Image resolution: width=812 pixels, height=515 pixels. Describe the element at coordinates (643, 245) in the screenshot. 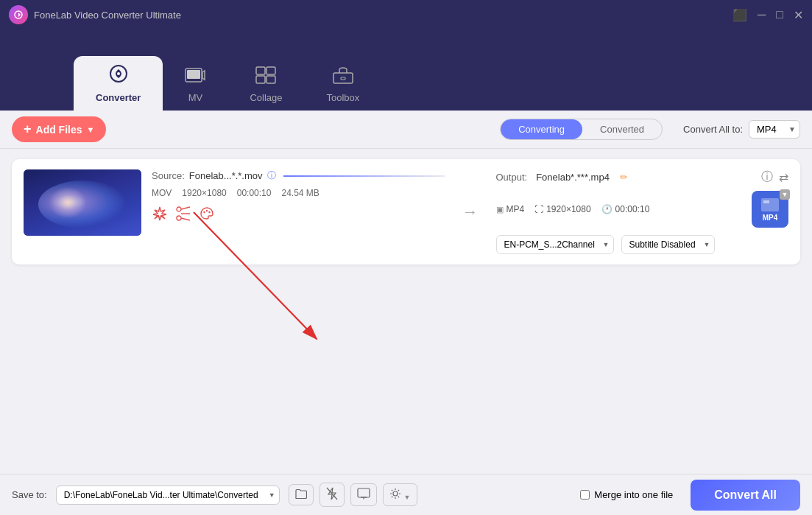

I see `output-dropdowns: EN-PCM_S...2Channel AAC Stereo Subtitle …` at that location.